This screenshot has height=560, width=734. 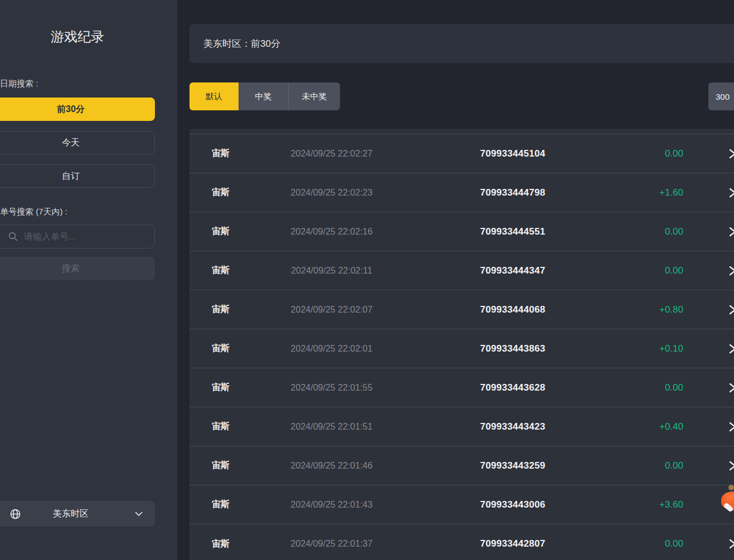 What do you see at coordinates (33, 212) in the screenshot?
I see `order-search-label: 单号搜索 (7天内) :` at bounding box center [33, 212].